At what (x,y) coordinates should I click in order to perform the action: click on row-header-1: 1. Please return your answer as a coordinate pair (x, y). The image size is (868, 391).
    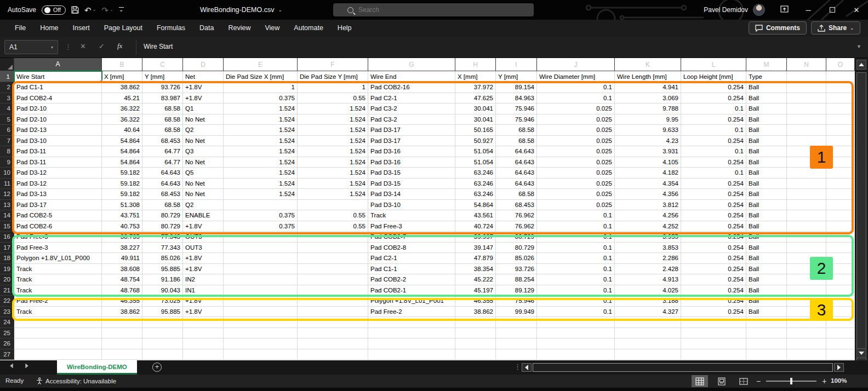
    Looking at the image, I should click on (7, 77).